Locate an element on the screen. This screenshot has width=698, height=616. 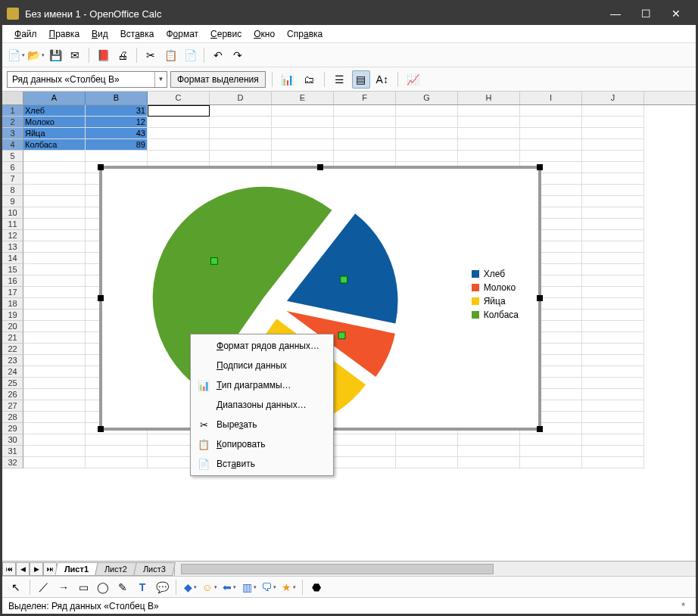
cell-A17 is located at coordinates (55, 292).